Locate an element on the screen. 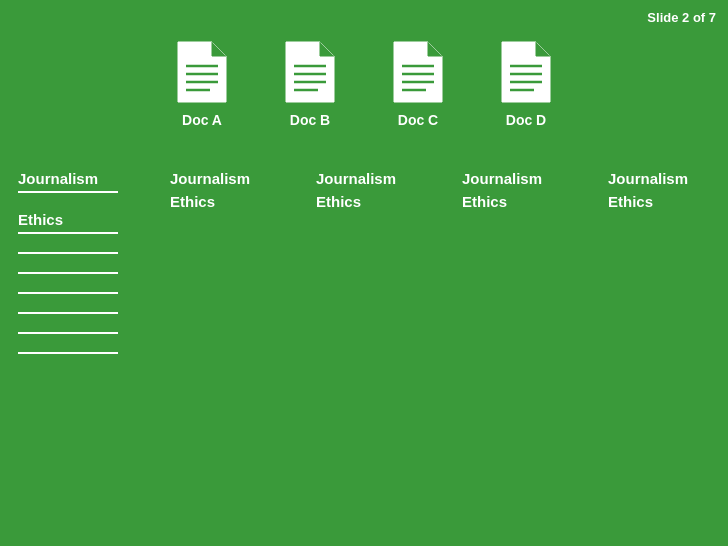 This screenshot has width=728, height=546. doc-d: Doc D is located at coordinates (526, 84).